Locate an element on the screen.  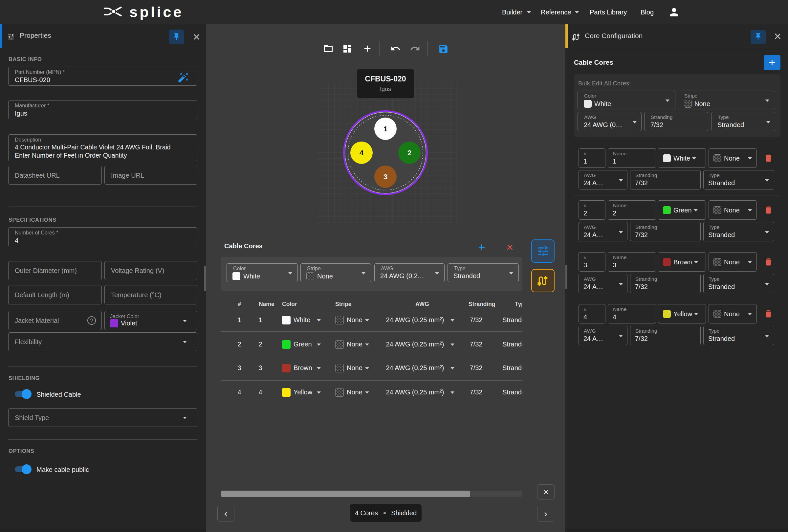
svg-text: 2 is located at coordinates (410, 153).